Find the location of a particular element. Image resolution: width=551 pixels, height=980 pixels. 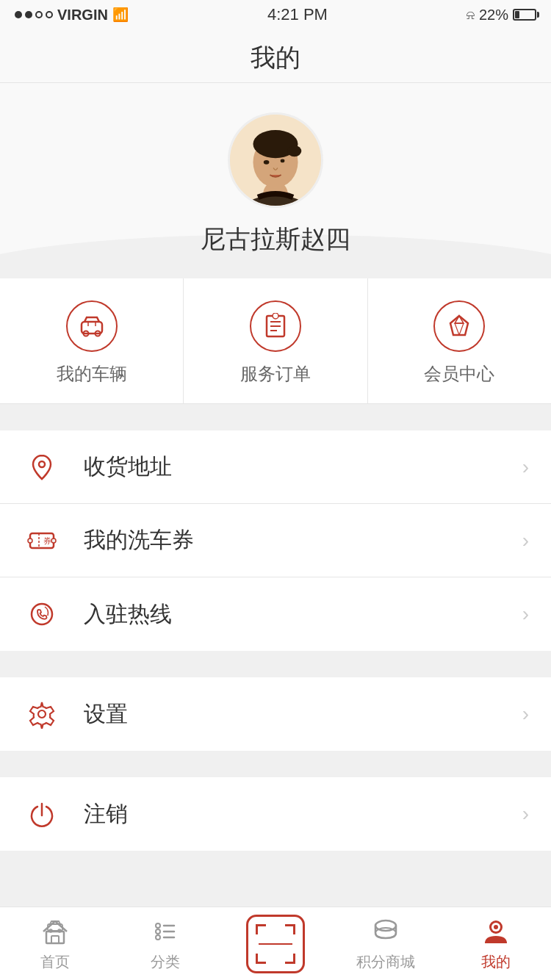

menu-section-2: 设置 › is located at coordinates (276, 714).